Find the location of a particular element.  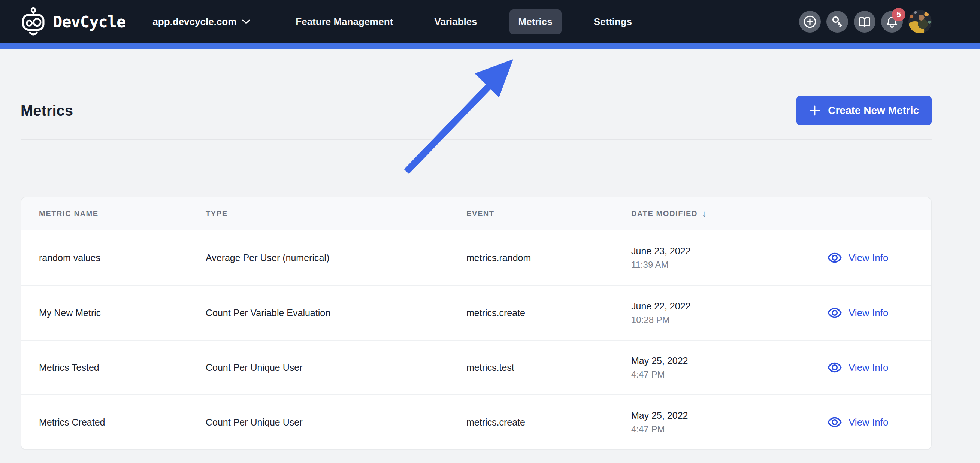

table-row: random values Average Per User (numerica… is located at coordinates (476, 258).